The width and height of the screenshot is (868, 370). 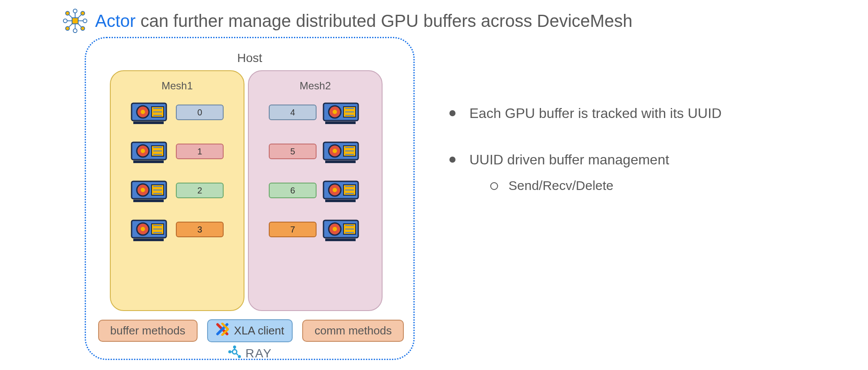 I want to click on buffer-chip: 6, so click(x=293, y=190).